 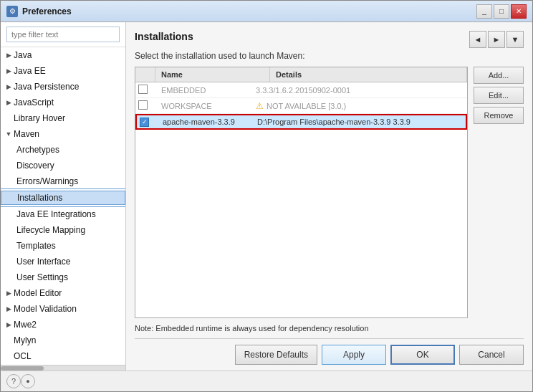 I want to click on maximize-button: □, so click(x=501, y=11).